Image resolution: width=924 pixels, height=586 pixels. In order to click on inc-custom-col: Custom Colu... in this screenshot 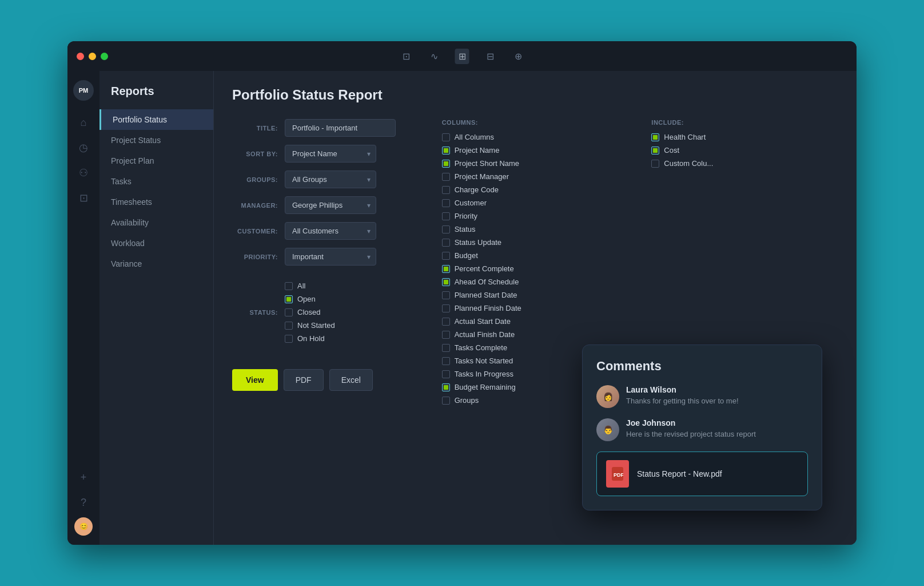, I will do `click(744, 164)`.